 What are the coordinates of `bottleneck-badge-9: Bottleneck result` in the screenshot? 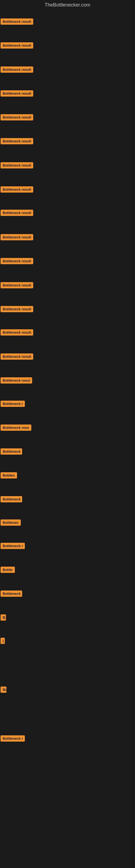 It's located at (17, 213).